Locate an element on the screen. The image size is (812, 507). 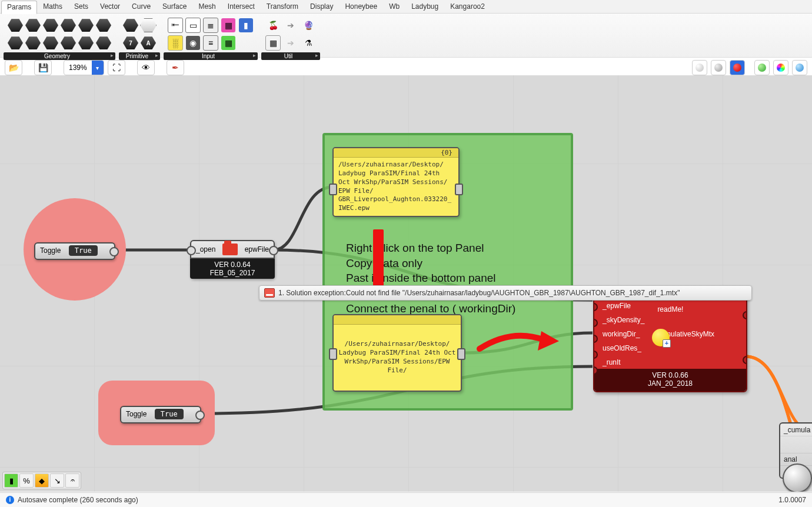
open-file-button: 📂 is located at coordinates (14, 68).